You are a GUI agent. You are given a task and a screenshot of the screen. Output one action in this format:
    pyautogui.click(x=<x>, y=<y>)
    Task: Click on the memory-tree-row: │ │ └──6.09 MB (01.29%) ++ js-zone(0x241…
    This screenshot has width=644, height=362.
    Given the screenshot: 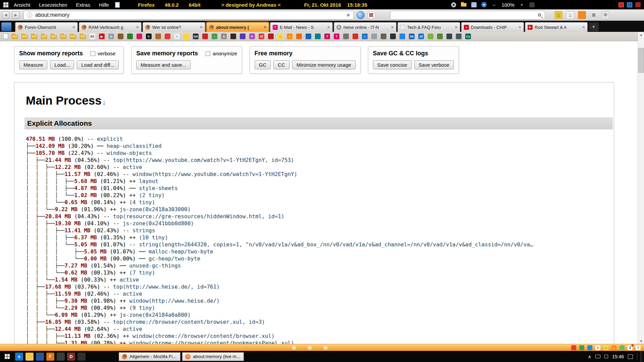 What is the action you would take?
    pyautogui.click(x=320, y=315)
    